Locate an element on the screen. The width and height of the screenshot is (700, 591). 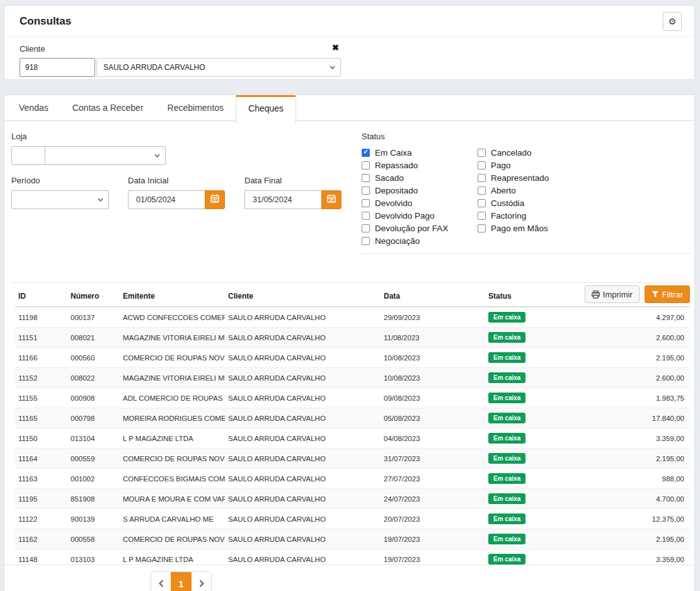
cell-data: 24/07/2023 is located at coordinates (433, 499).